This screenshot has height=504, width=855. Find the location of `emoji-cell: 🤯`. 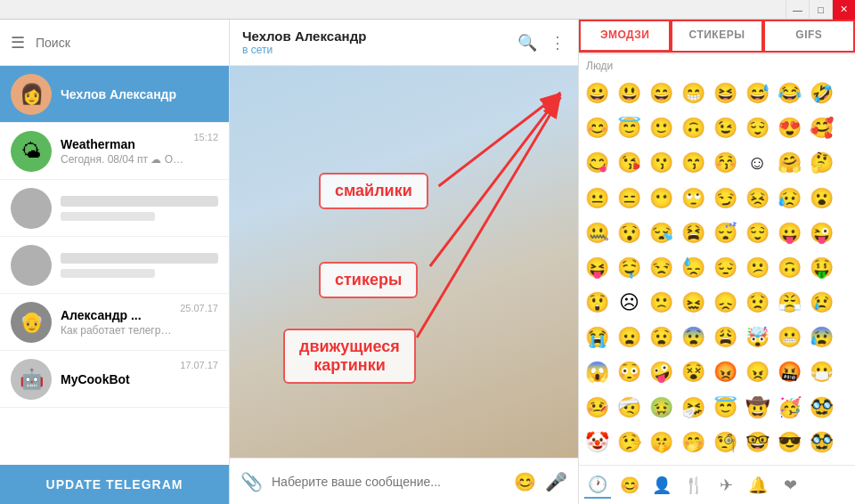

emoji-cell: 🤯 is located at coordinates (757, 337).